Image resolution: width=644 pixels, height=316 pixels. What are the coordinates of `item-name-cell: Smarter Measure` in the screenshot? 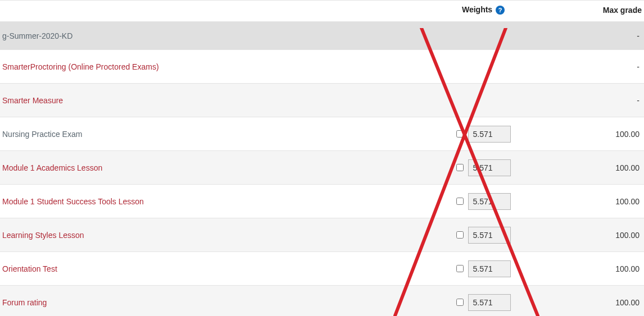 It's located at (208, 100).